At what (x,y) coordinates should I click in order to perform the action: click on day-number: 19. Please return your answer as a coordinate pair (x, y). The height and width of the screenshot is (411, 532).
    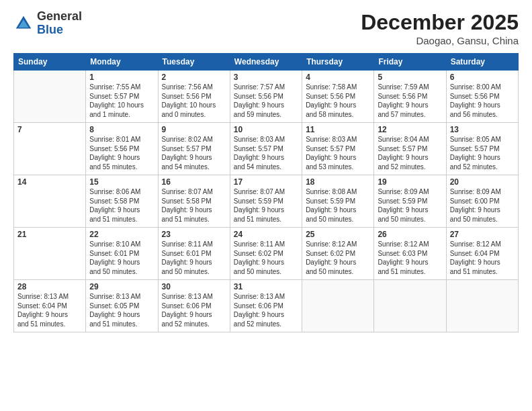
    Looking at the image, I should click on (410, 182).